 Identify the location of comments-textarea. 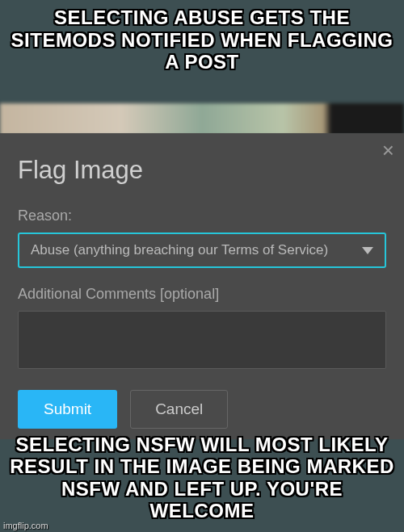
(202, 340).